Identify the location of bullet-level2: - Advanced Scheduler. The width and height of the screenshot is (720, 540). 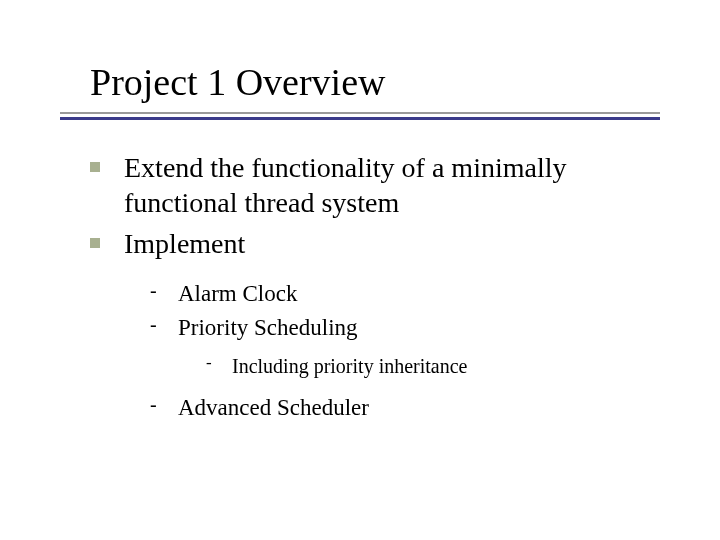
(405, 408).